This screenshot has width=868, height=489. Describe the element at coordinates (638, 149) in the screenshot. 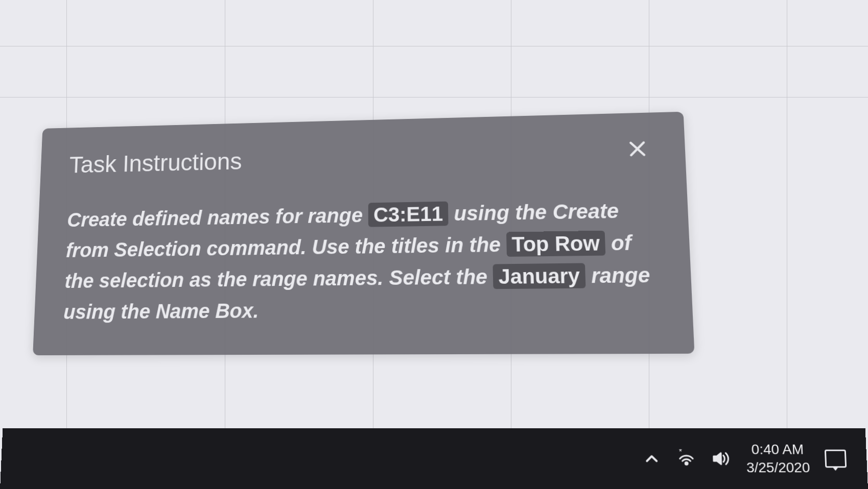

I see `close-icon` at that location.